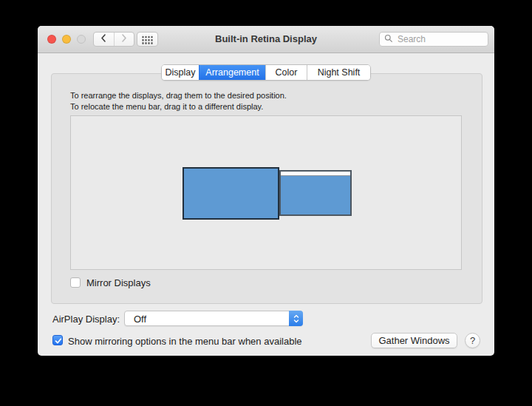  Describe the element at coordinates (140, 319) in the screenshot. I see `airplay-selected-value: Off` at that location.